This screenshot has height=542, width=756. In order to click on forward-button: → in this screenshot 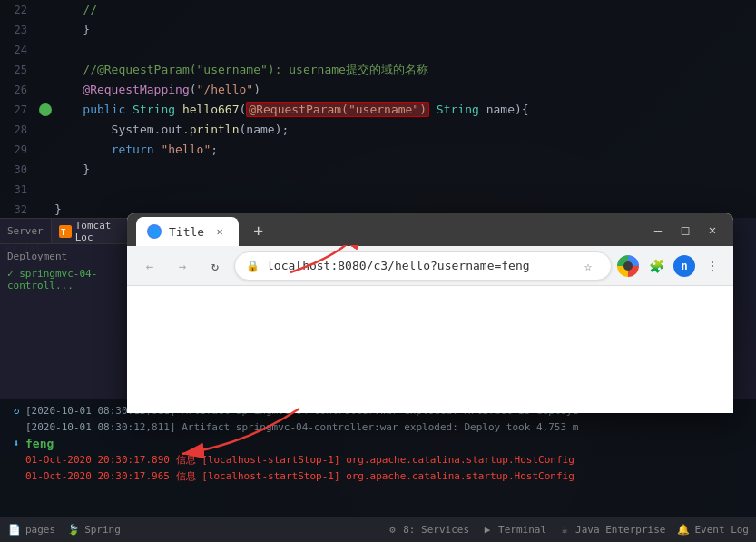, I will do `click(182, 266)`.